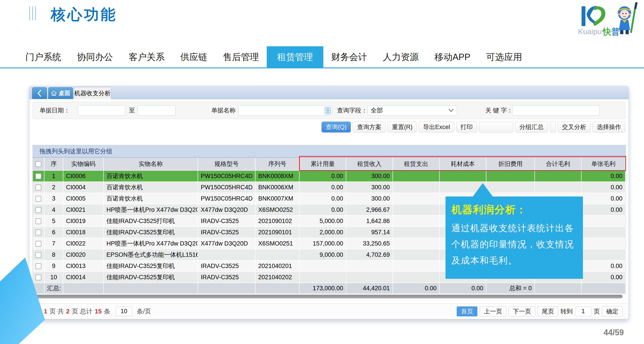 The width and height of the screenshot is (644, 344). Describe the element at coordinates (336, 127) in the screenshot. I see `query-button: 查询(Q)` at that location.